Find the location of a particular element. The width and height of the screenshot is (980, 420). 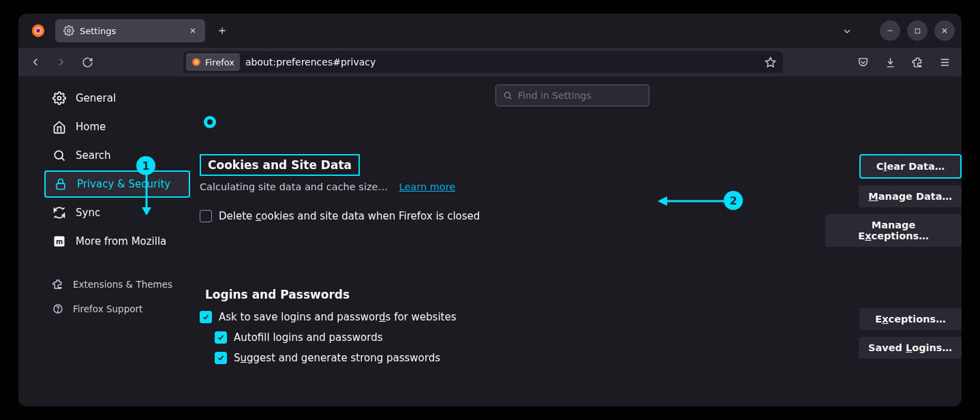

sidebar-item-label: Search is located at coordinates (93, 155).